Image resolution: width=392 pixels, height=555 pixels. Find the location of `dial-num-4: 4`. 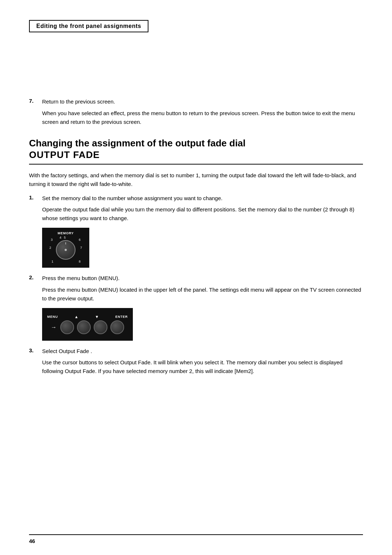

dial-num-4: 4 is located at coordinates (60, 238).